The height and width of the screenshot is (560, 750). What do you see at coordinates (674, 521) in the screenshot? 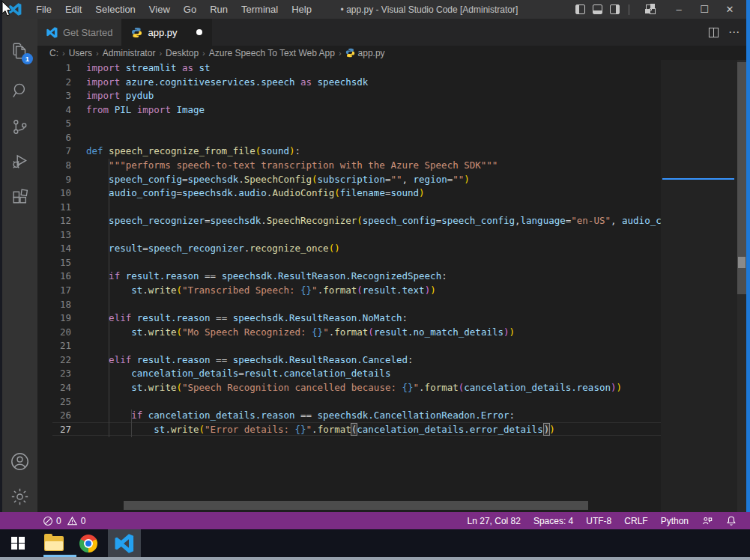
I see `statusbar-python: Python` at bounding box center [674, 521].